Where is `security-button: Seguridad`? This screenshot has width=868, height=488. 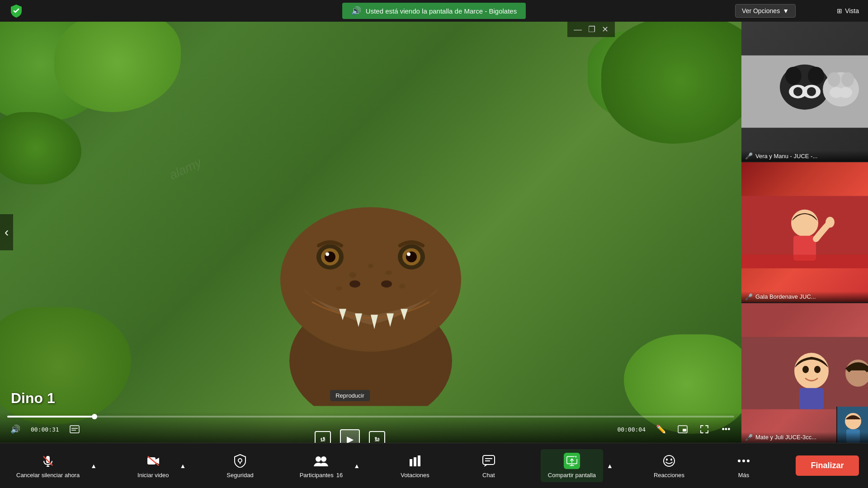
security-button: Seguridad is located at coordinates (240, 465).